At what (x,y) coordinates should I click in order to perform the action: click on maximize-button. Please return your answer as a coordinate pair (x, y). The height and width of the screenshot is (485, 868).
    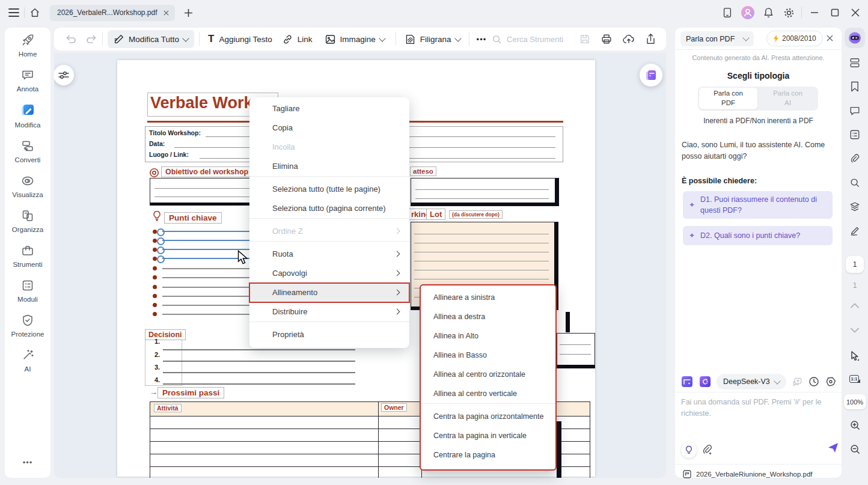
    Looking at the image, I should click on (835, 13).